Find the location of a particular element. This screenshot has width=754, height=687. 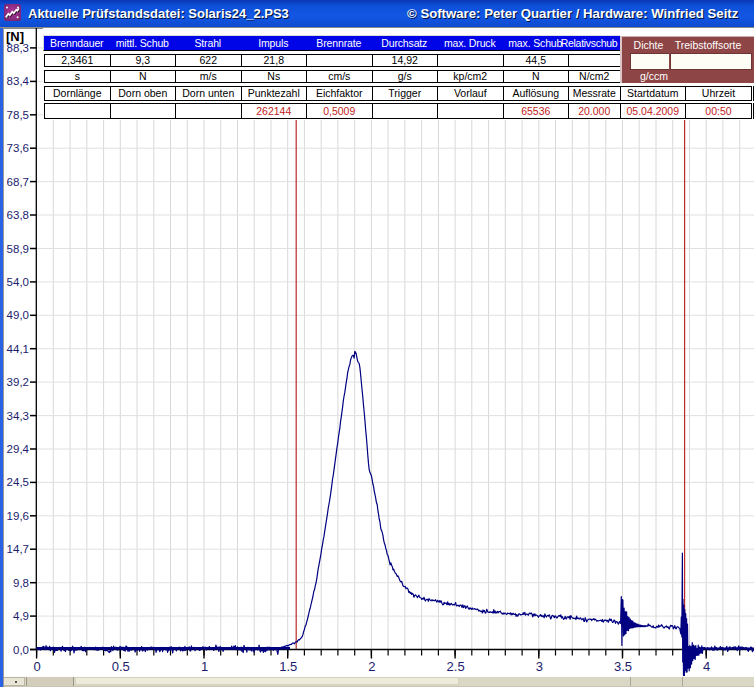

svg-text: 34,3 is located at coordinates (18, 416).